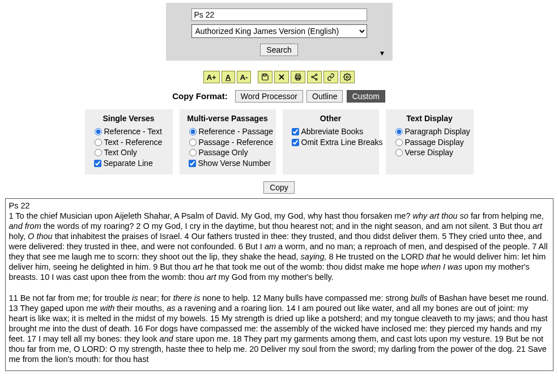  Describe the element at coordinates (429, 153) in the screenshot. I see `opt-verse-display: Verse Display` at that location.